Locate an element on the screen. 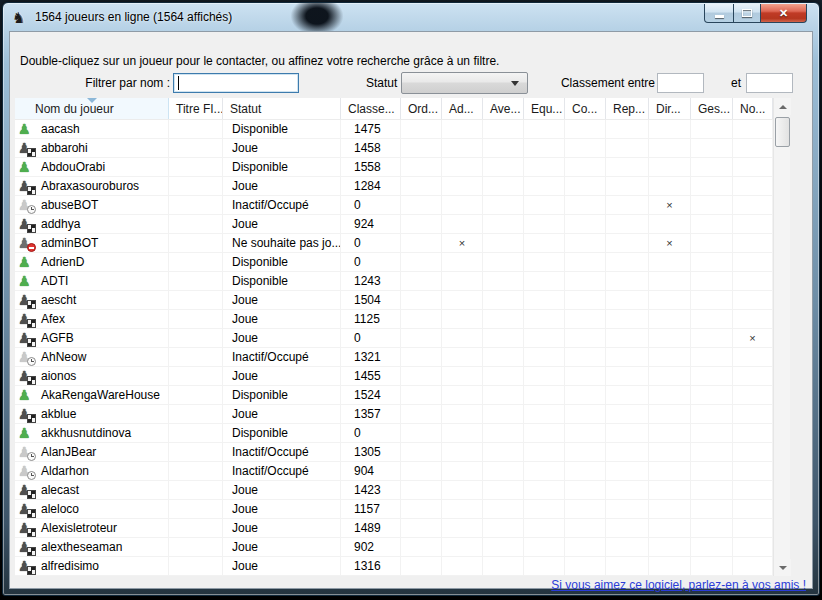  rating-min-input is located at coordinates (680, 83).